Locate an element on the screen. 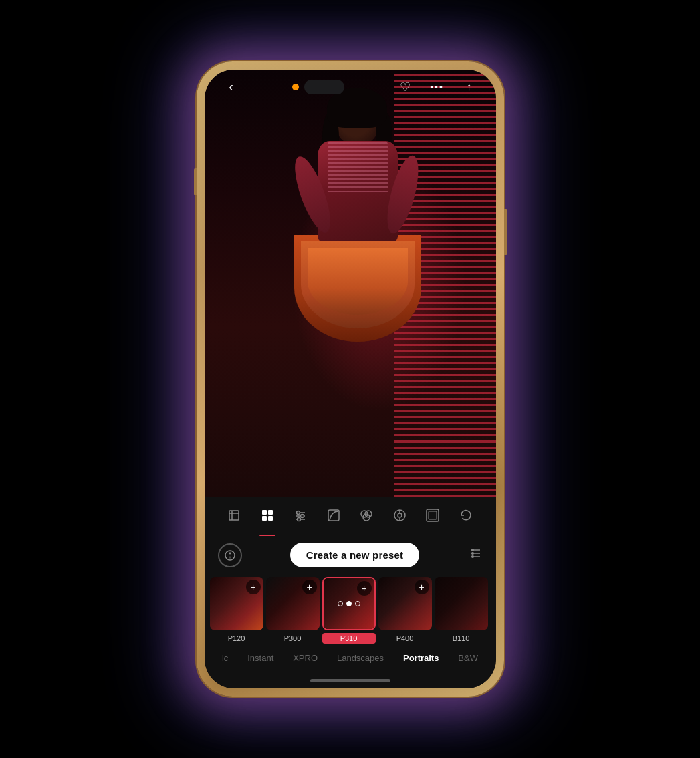  preset-p400-add: + is located at coordinates (422, 587).